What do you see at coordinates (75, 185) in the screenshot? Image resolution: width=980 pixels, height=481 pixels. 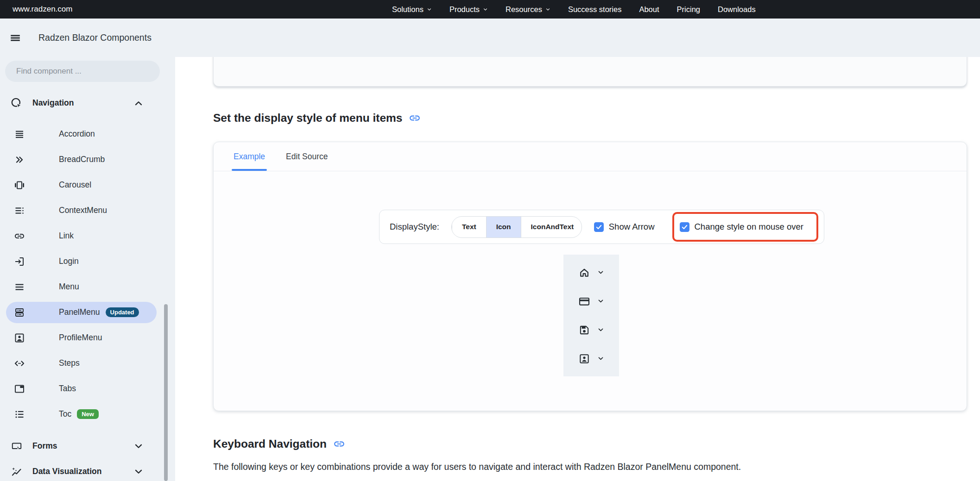 I see `sidebar-item-label: Carousel` at bounding box center [75, 185].